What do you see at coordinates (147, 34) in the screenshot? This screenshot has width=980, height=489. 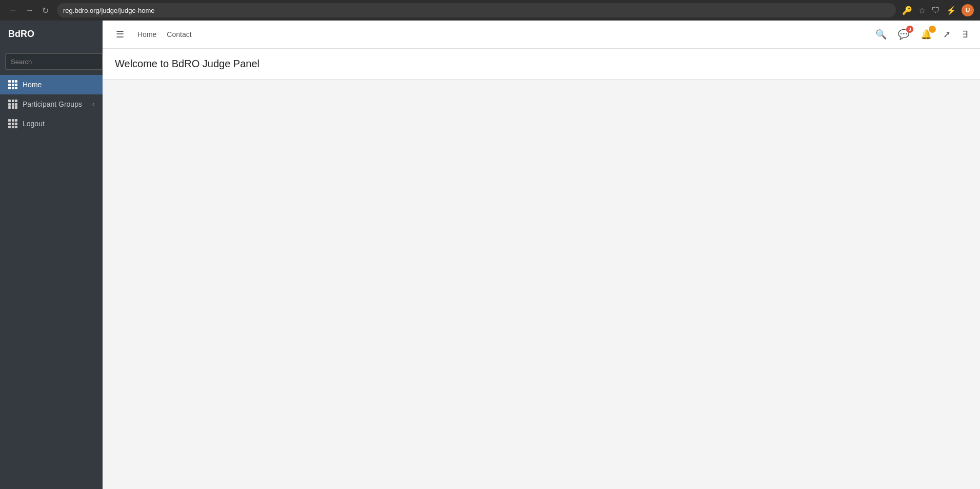 I see `nav-link-home: Home` at bounding box center [147, 34].